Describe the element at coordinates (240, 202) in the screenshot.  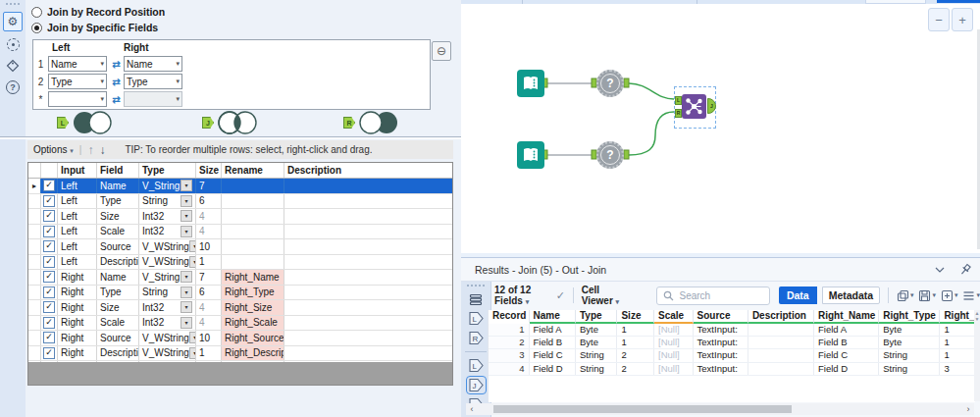
I see `field-table-row: ✓LeftTypeString▾6` at that location.